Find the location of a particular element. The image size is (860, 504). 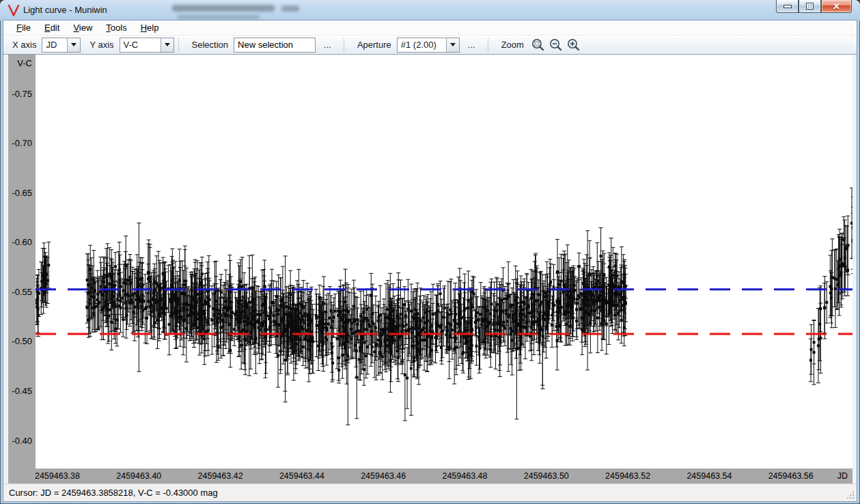

x-tick-label: 2459463.48 is located at coordinates (464, 476).